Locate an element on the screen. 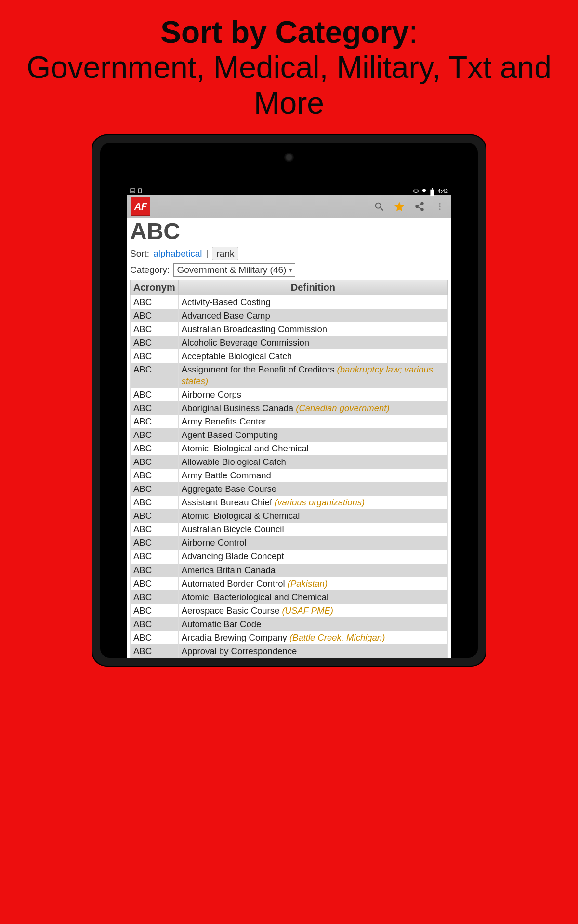 The width and height of the screenshot is (578, 924). table-row: ABCAtomic, Biological & Chemical is located at coordinates (289, 516).